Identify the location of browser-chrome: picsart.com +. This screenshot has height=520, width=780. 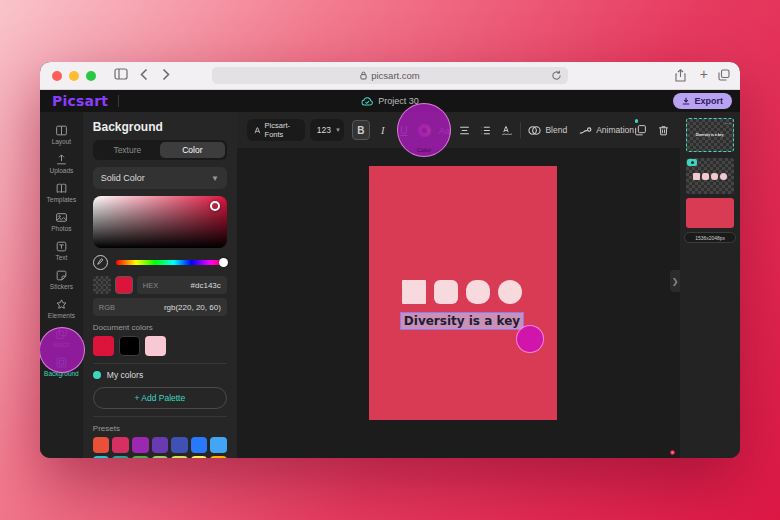
(390, 76).